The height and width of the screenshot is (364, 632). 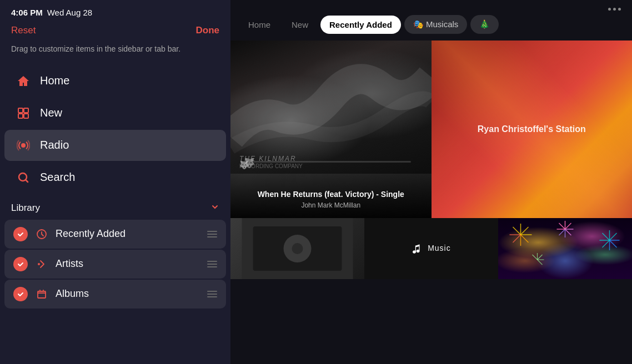 I want to click on tab-new: New, so click(x=300, y=24).